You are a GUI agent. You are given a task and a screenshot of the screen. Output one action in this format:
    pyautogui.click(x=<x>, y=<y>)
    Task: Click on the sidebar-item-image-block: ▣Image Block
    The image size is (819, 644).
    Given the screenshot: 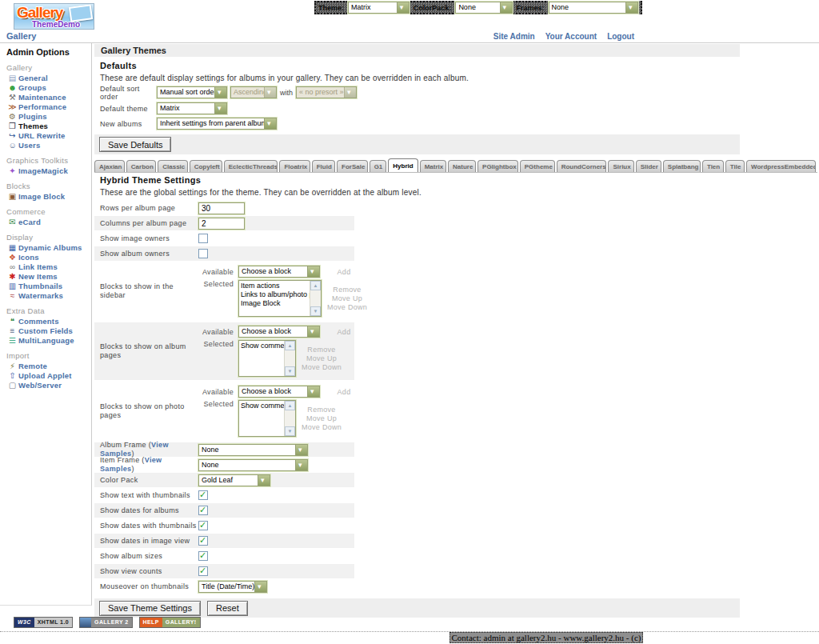 What is the action you would take?
    pyautogui.click(x=49, y=197)
    